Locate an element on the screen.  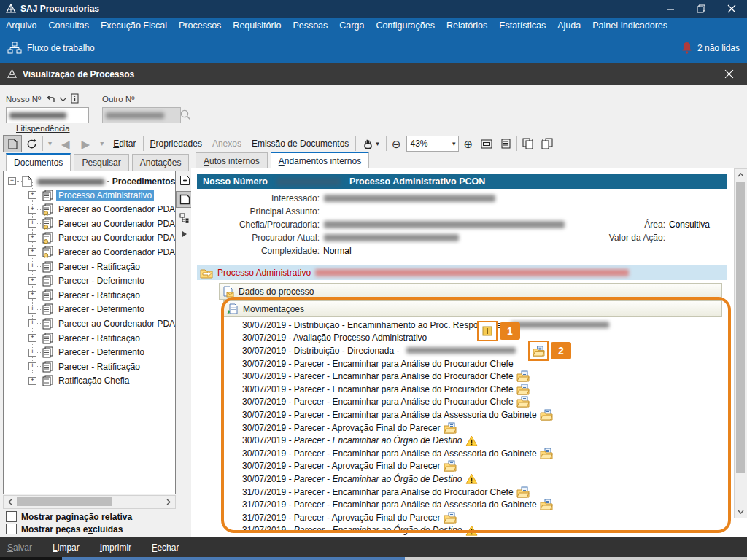
tab-documentos: Documentos is located at coordinates (38, 162).